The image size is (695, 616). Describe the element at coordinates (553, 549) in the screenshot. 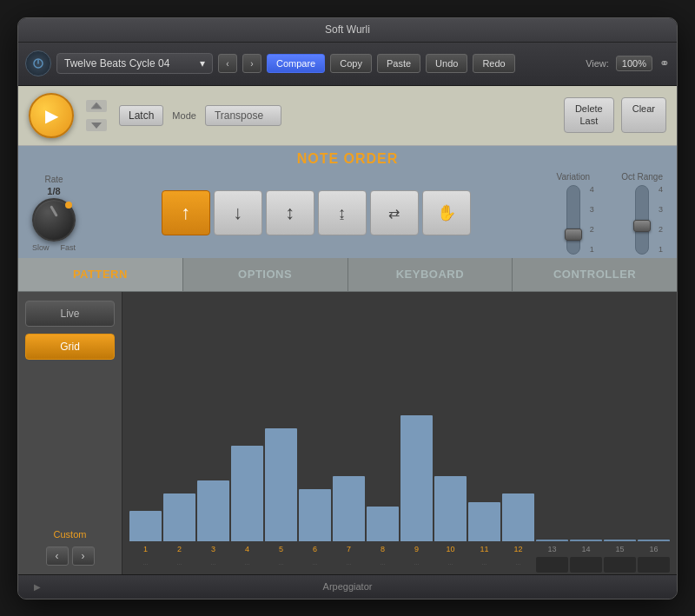

I see `bar-label: 13` at that location.